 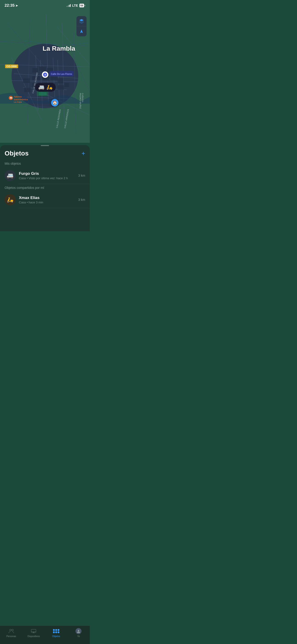 What do you see at coordinates (82, 176) in the screenshot?
I see `furgo-distance: 3 km` at bounding box center [82, 176].